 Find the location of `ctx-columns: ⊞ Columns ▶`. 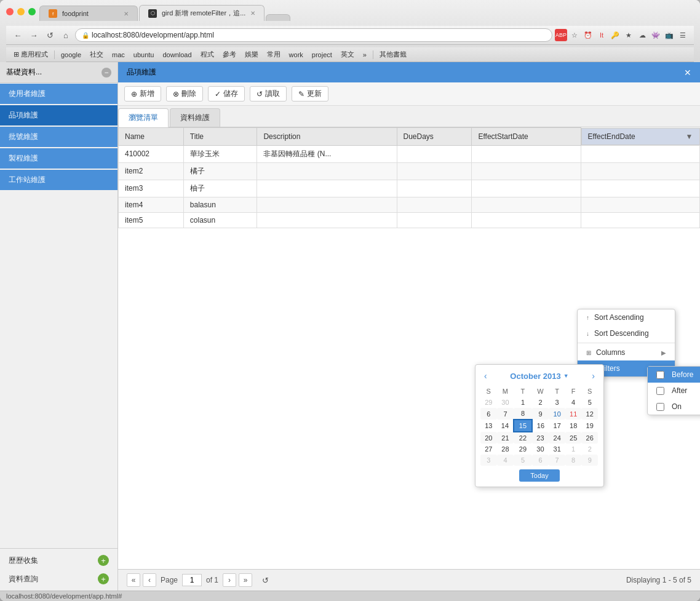

ctx-columns: ⊞ Columns ▶ is located at coordinates (626, 352).